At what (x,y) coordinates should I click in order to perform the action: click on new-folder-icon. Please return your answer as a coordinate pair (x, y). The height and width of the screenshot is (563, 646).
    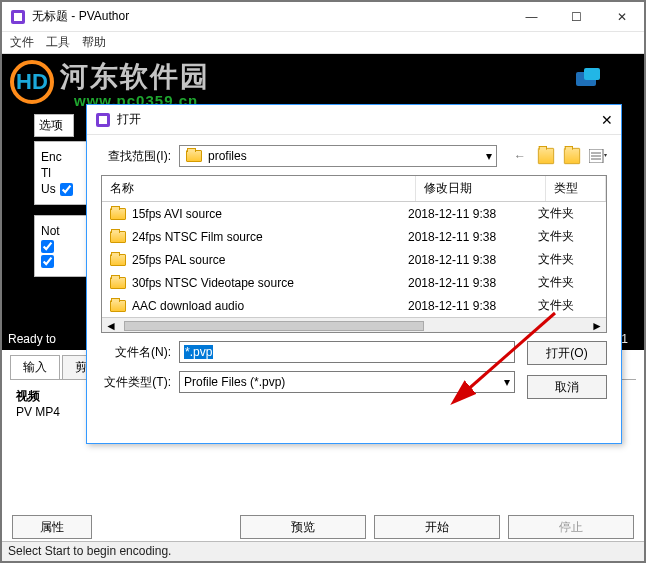
    Looking at the image, I should click on (572, 156).